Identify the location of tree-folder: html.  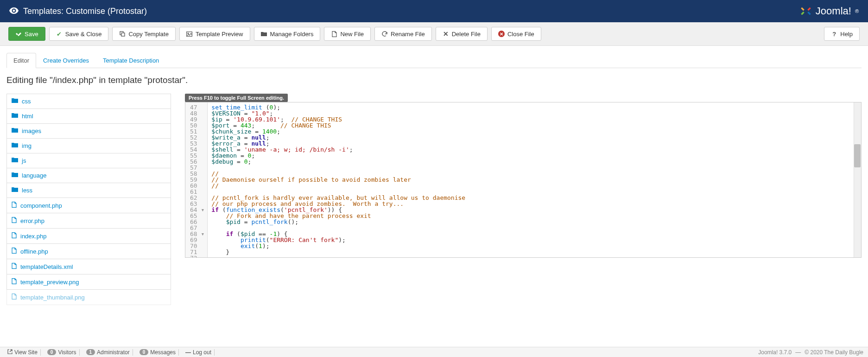
(89, 116).